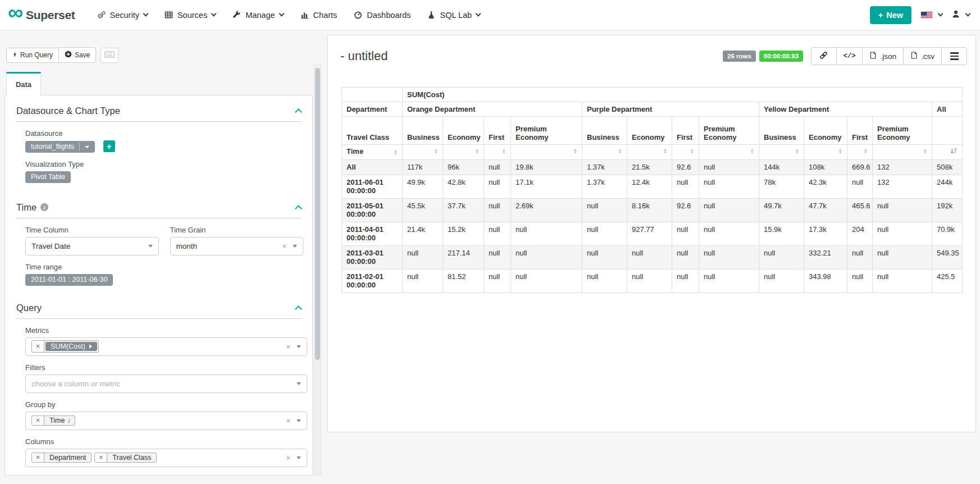 The height and width of the screenshot is (484, 980). I want to click on plus-circle-icon, so click(69, 55).